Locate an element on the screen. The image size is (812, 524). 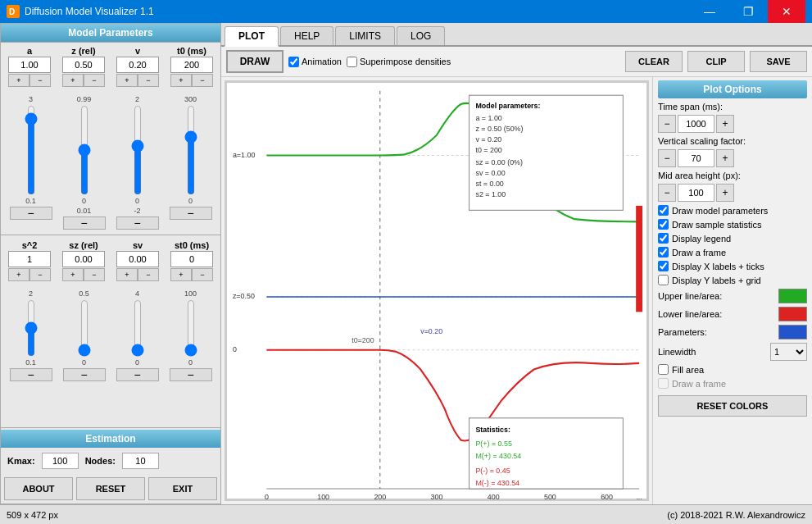
clear-button: CLEAR is located at coordinates (654, 62).